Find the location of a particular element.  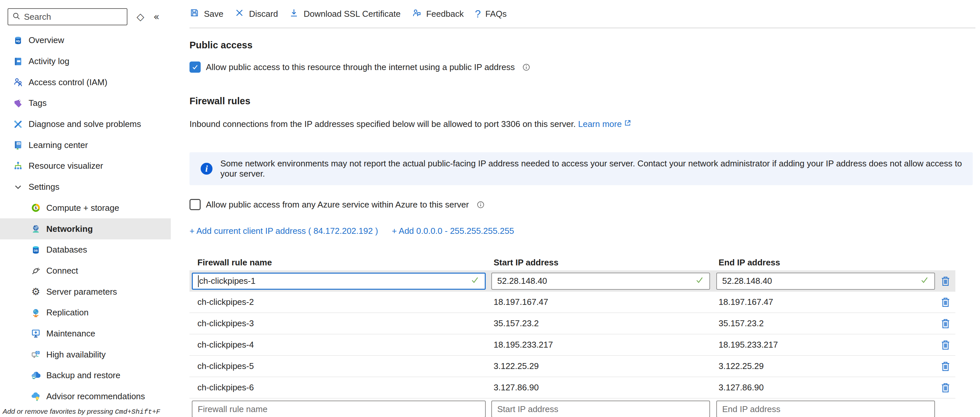

public-access-heading: Public access is located at coordinates (581, 45).